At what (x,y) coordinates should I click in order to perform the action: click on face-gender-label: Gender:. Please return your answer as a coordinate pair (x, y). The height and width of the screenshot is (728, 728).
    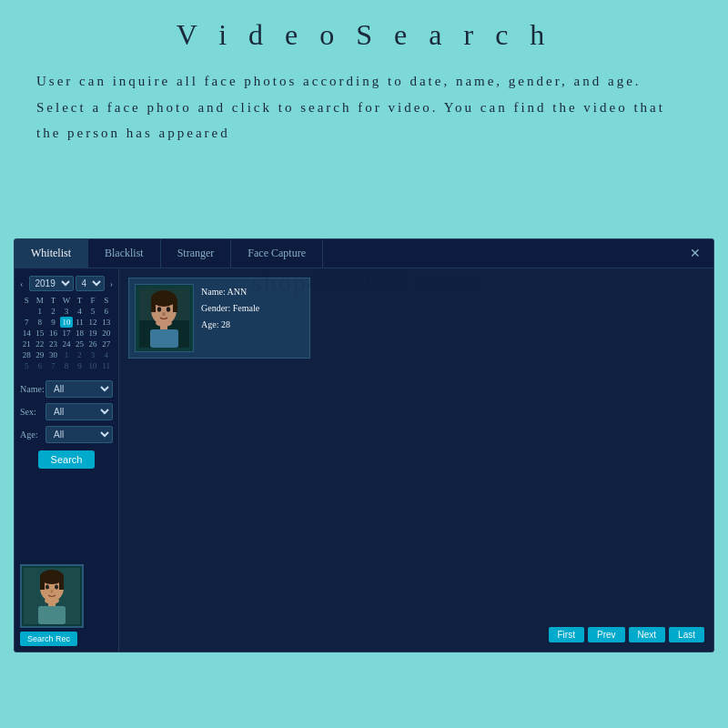
    Looking at the image, I should click on (216, 308).